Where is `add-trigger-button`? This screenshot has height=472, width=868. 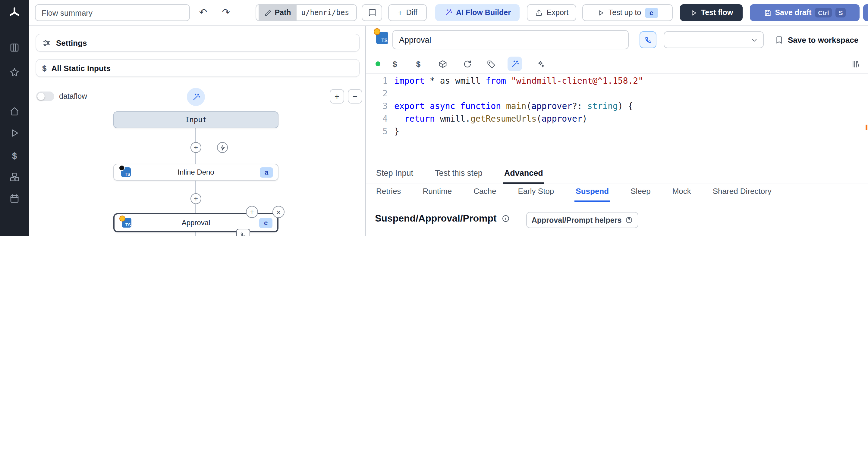
add-trigger-button is located at coordinates (222, 147).